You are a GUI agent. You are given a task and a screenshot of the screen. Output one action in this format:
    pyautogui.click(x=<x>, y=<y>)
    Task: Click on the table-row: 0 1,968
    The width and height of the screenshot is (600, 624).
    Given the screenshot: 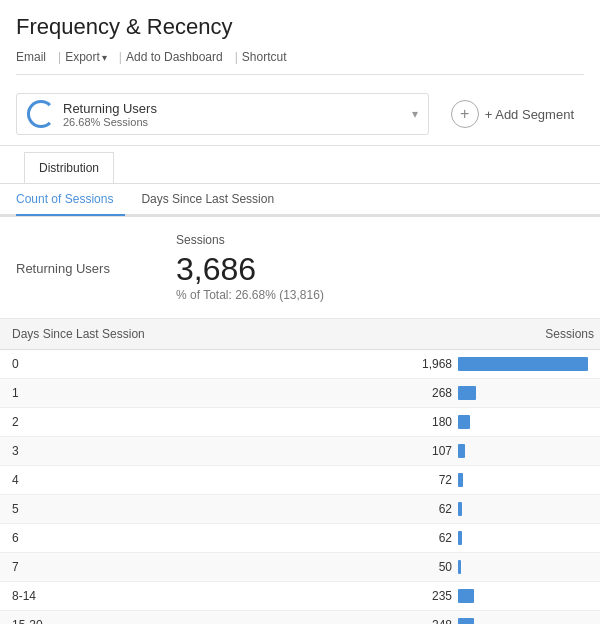 What is the action you would take?
    pyautogui.click(x=300, y=364)
    